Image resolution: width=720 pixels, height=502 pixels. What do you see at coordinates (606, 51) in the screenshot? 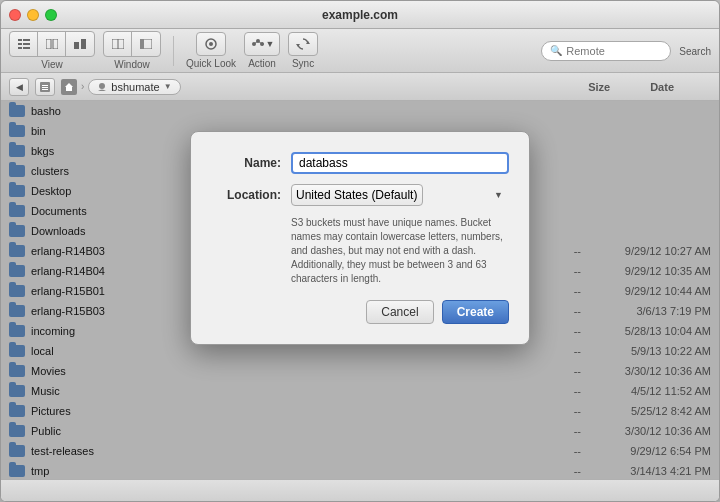
I see `search-box: 🔍` at bounding box center [606, 51].